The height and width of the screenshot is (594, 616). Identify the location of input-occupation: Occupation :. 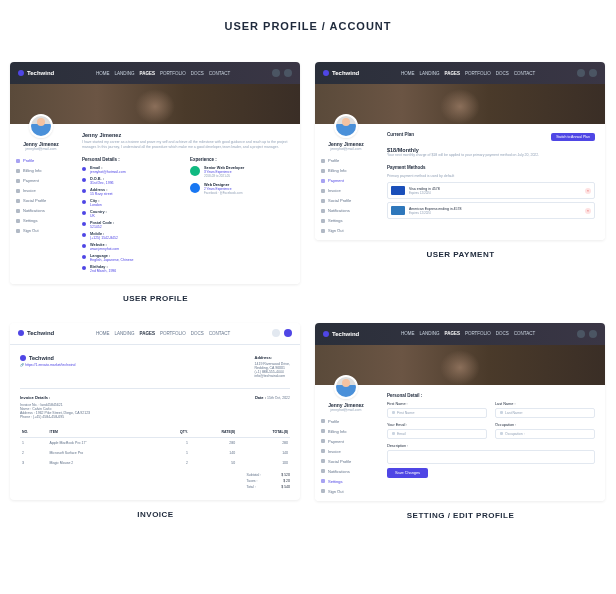
(545, 434).